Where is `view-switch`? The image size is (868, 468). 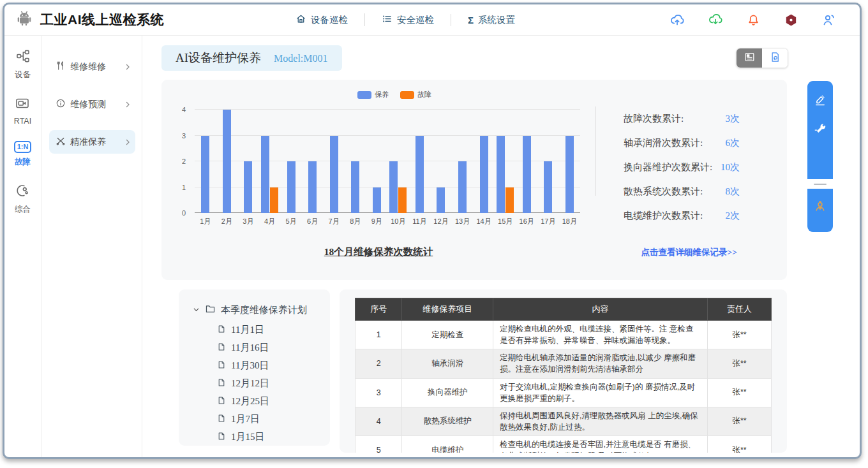
view-switch is located at coordinates (762, 58).